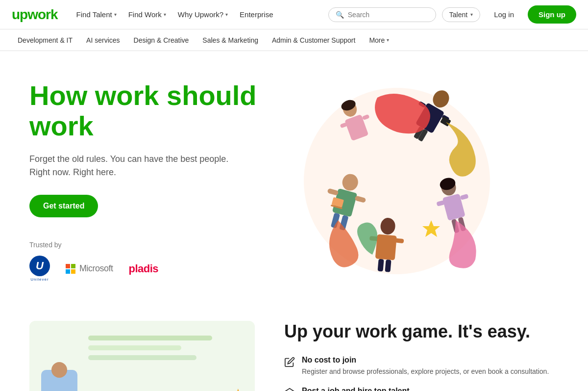 The image size is (588, 391). What do you see at coordinates (256, 15) in the screenshot?
I see `nav-enterprise: Enterprise` at bounding box center [256, 15].